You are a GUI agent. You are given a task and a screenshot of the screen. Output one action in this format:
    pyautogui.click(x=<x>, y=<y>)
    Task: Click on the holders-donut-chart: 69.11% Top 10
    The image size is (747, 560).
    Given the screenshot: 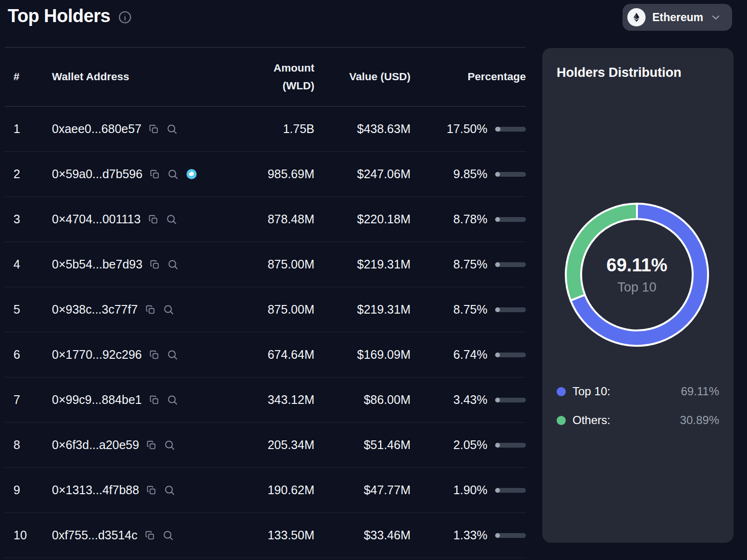 What is the action you would take?
    pyautogui.click(x=637, y=275)
    